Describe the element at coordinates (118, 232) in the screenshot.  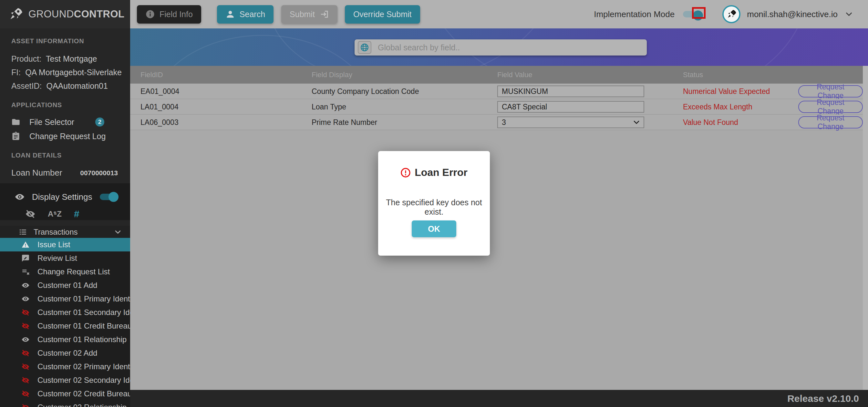
I see `chevron-down-icon` at that location.